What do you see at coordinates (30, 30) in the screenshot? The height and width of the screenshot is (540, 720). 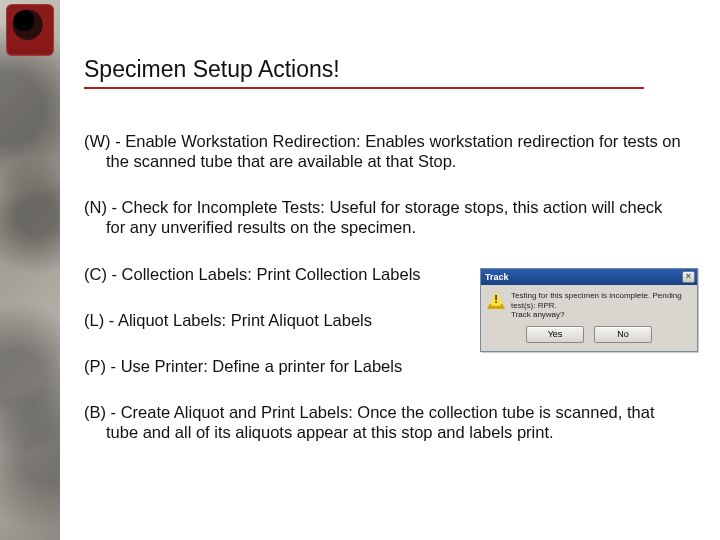 I see `brand-logo: JUST SUNSOFT` at bounding box center [30, 30].